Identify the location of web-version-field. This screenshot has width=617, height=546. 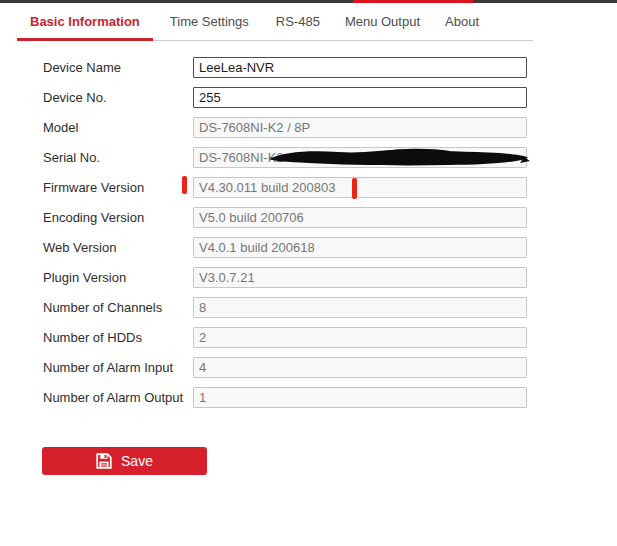
(360, 248).